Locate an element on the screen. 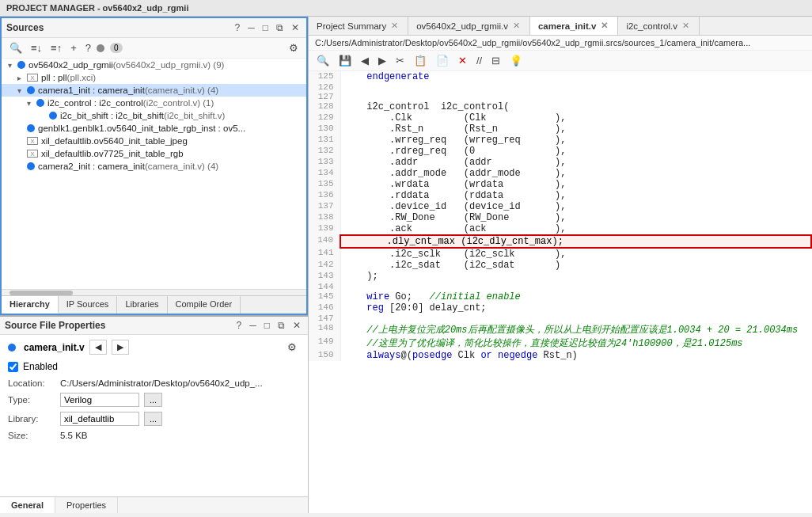  table-row: 144 is located at coordinates (560, 287).